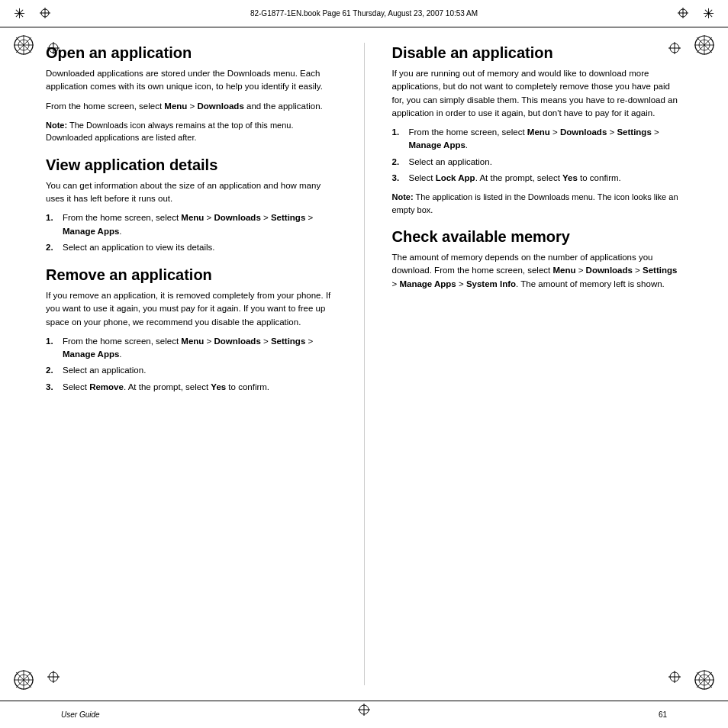  I want to click on section-open-application: Open an application Downloaded applicati…, so click(191, 93).